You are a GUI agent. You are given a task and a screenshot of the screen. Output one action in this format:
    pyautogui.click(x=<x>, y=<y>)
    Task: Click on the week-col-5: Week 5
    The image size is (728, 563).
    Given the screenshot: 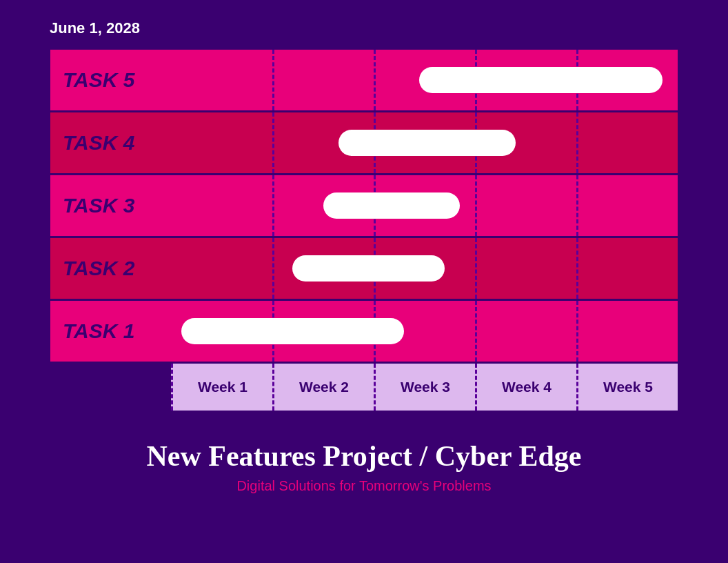 What is the action you would take?
    pyautogui.click(x=627, y=387)
    